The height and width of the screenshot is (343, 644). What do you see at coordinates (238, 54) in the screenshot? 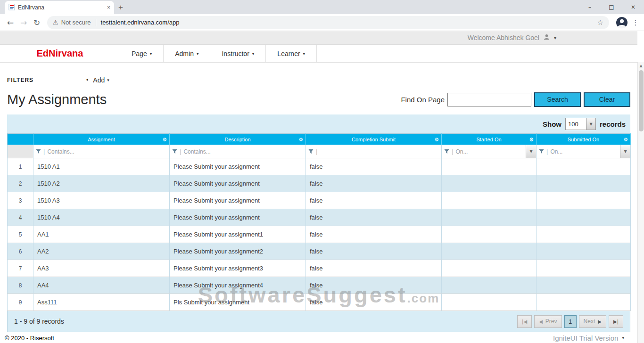
I see `nav-item-instructor: Instructor ▾` at bounding box center [238, 54].